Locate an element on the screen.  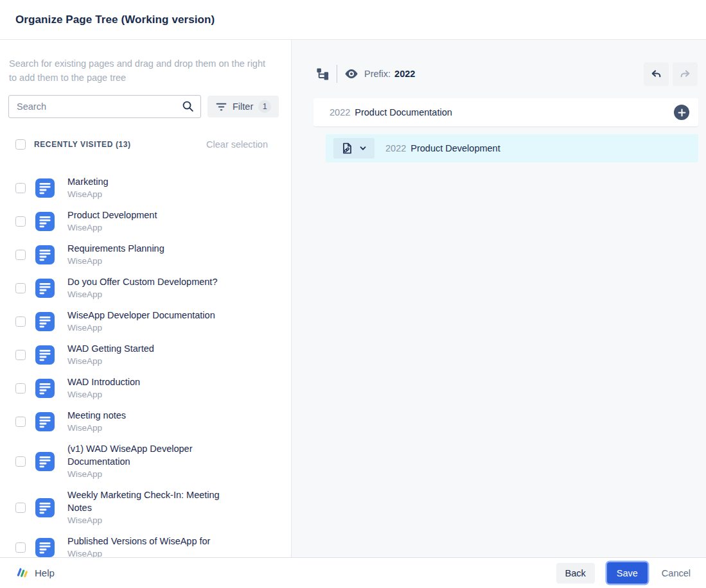
page-text: WAD Introduction WiseApp is located at coordinates (104, 388).